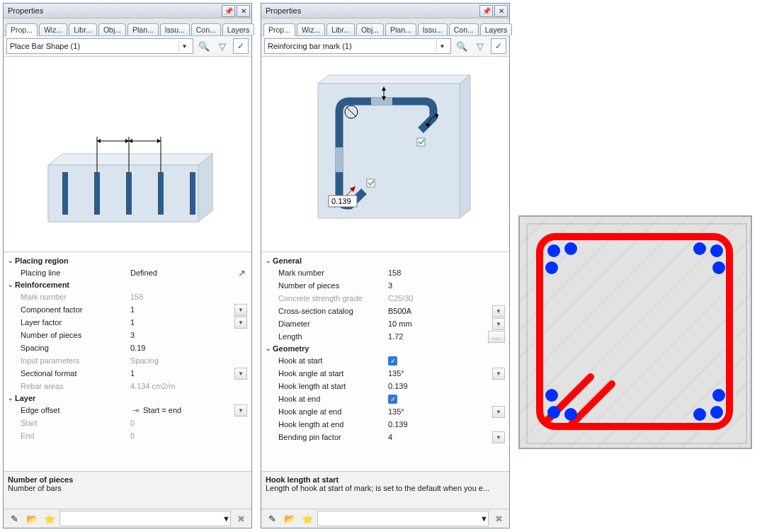 The width and height of the screenshot is (762, 532). Describe the element at coordinates (127, 348) in the screenshot. I see `row-spacing: Spacing 0.19` at that location.